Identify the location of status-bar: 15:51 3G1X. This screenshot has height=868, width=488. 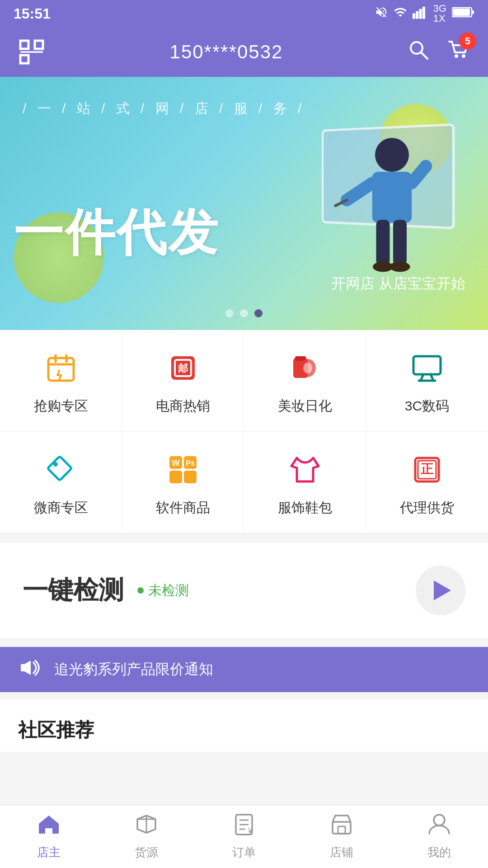
(244, 14).